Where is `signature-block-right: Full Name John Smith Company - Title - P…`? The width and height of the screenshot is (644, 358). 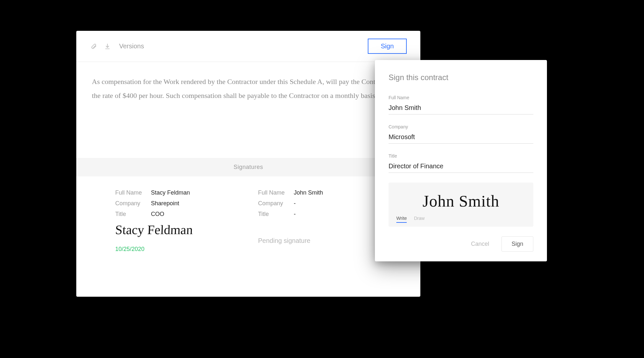 signature-block-right: Full Name John Smith Company - Title - P… is located at coordinates (320, 221).